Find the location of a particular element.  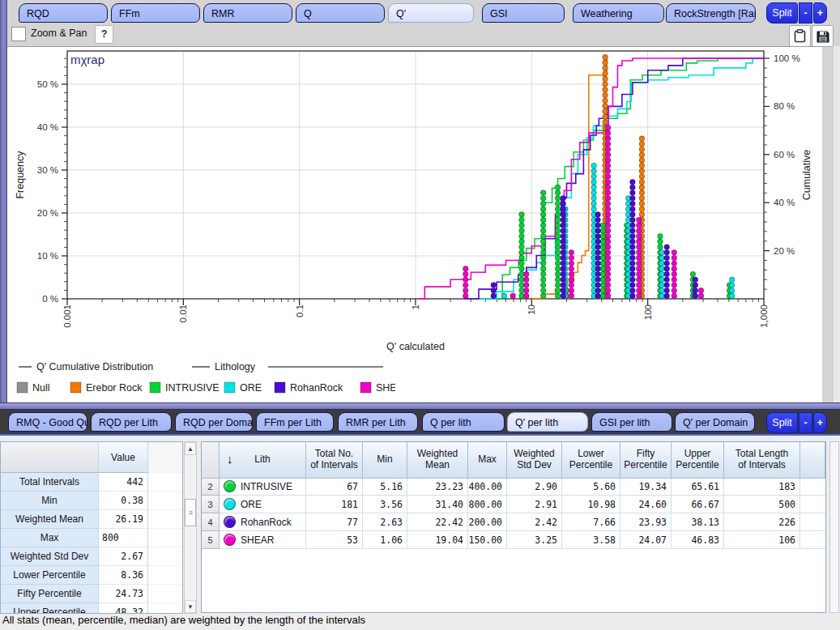

table-cell: 2.63 is located at coordinates (386, 522).